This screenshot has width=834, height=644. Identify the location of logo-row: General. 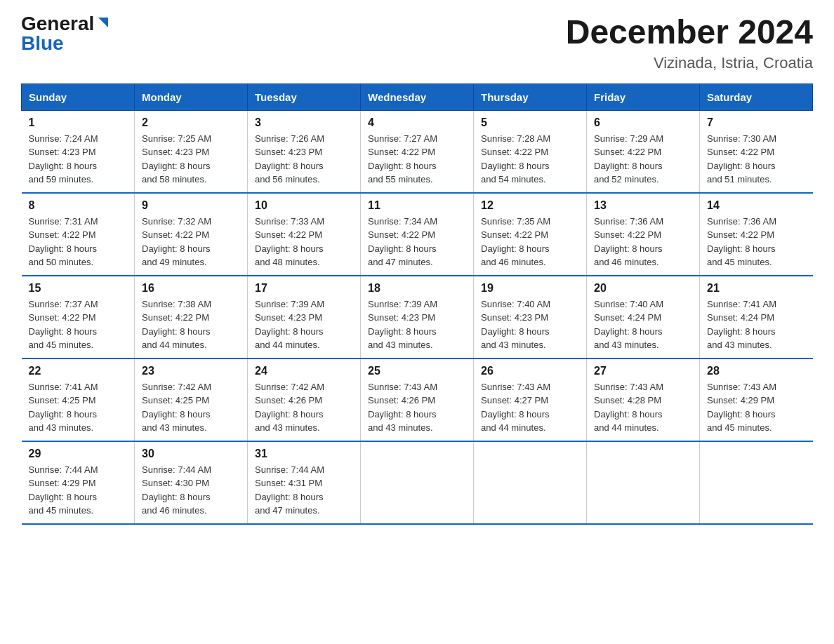
(66, 24).